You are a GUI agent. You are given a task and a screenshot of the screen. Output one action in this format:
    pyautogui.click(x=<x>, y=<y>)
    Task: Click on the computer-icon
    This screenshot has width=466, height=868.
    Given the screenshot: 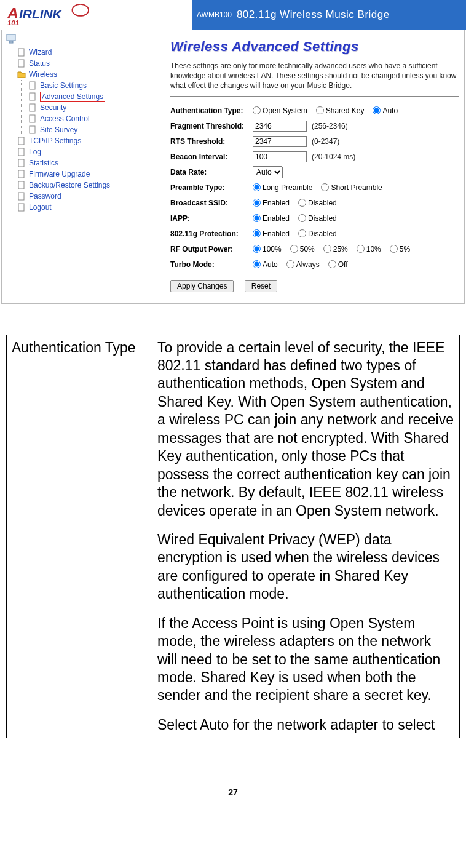 What is the action you would take?
    pyautogui.click(x=12, y=39)
    